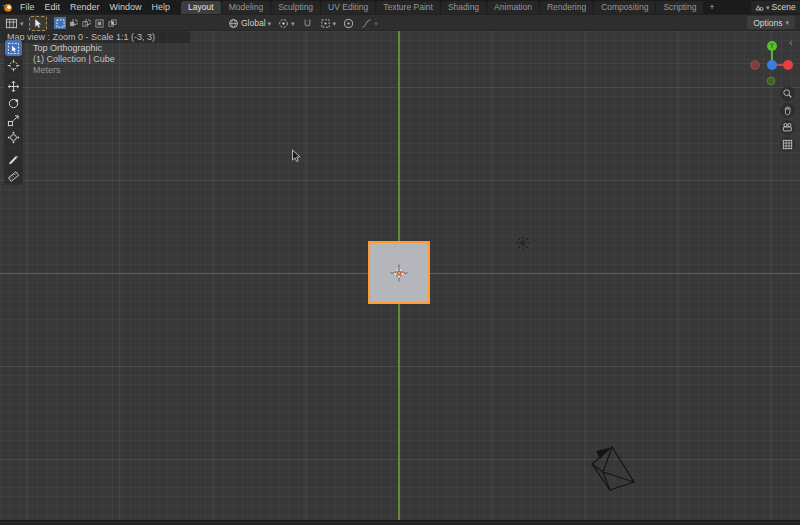 This screenshot has height=525, width=800. Describe the element at coordinates (14, 48) in the screenshot. I see `select-box-icon` at that location.